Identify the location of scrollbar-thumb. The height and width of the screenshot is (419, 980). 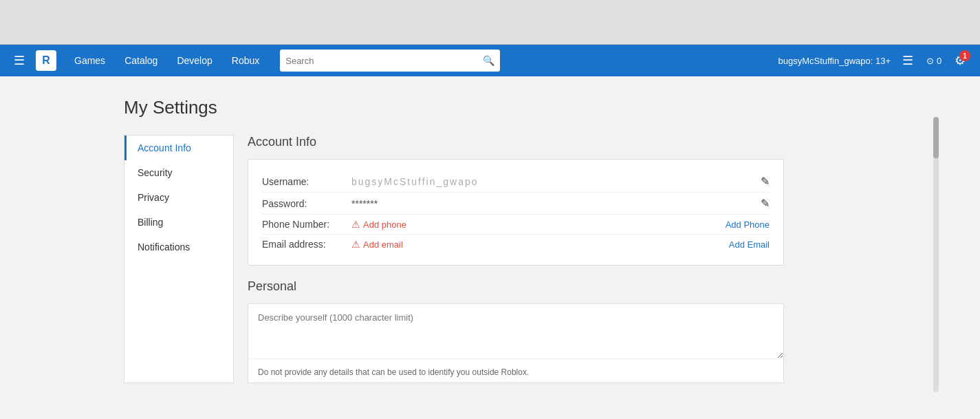
(936, 138).